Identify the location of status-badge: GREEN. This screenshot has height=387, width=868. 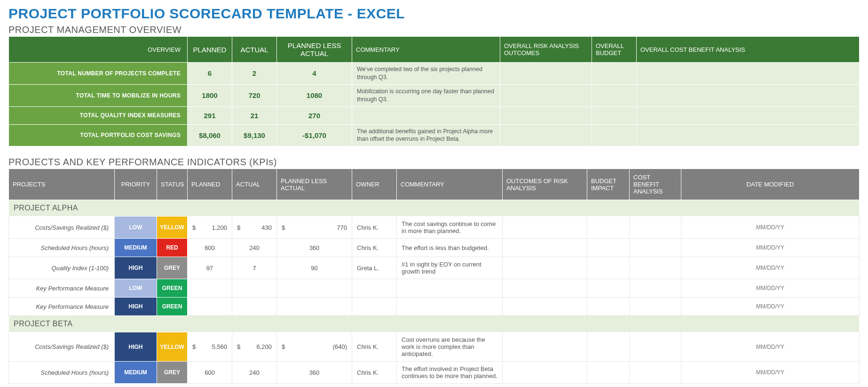
(172, 307).